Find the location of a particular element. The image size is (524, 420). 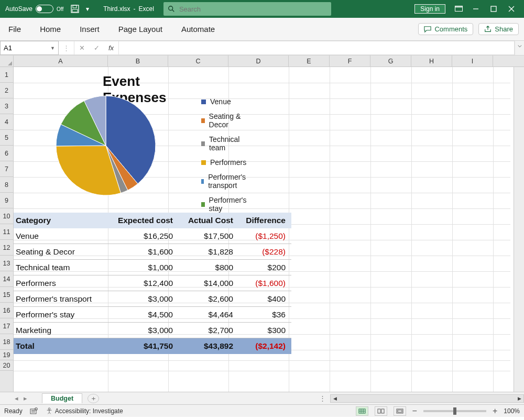

scroll-right-icon: ▶ is located at coordinates (519, 399).